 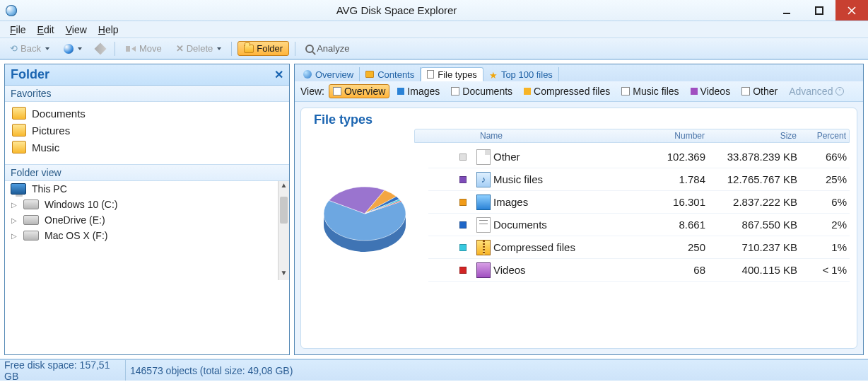 What do you see at coordinates (787, 10) in the screenshot?
I see `minimize-button` at bounding box center [787, 10].